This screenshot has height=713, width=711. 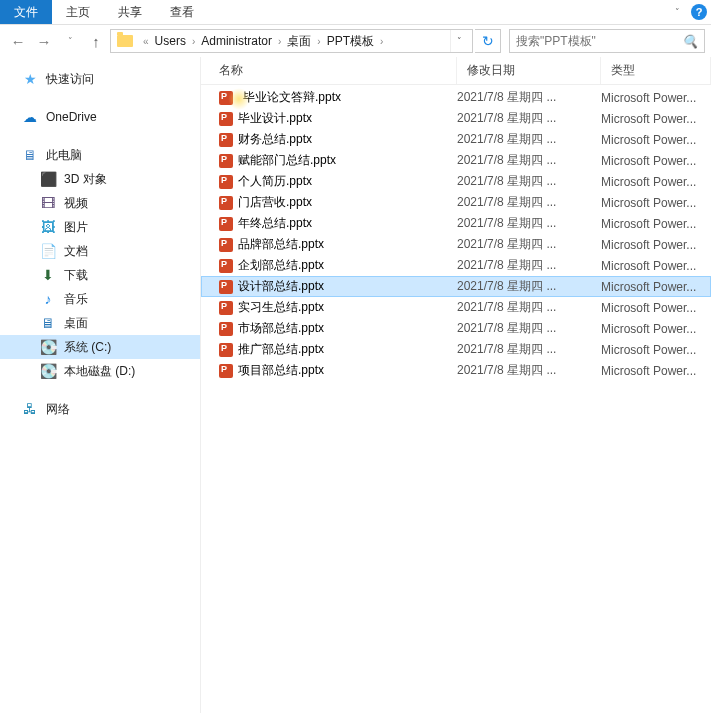 I want to click on column-header-modified: 修改日期, so click(x=529, y=70).